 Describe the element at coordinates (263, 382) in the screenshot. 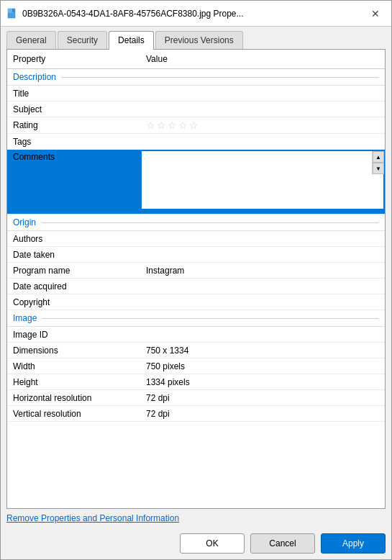

I see `prop-value-height: 1334 pixels` at that location.